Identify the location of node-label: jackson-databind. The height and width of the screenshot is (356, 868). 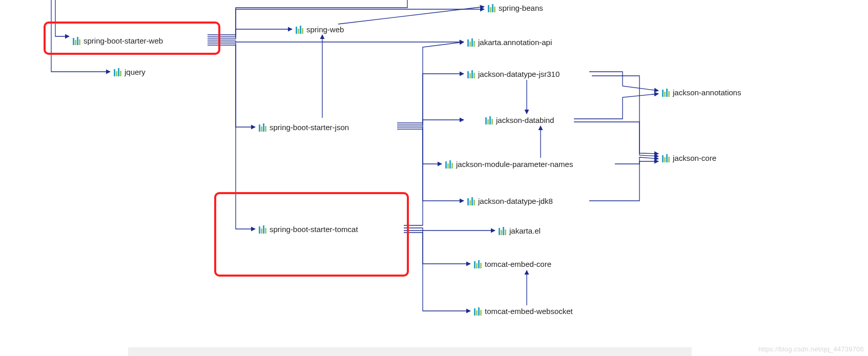
(525, 120).